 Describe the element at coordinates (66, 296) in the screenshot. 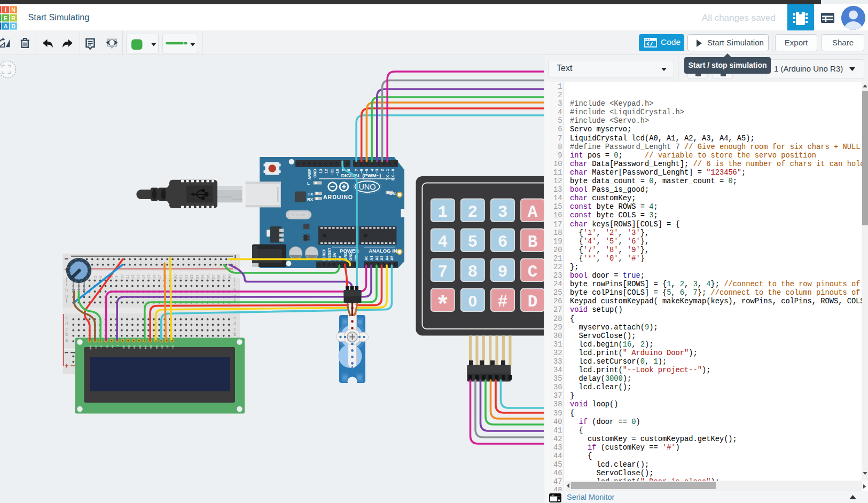

I see `svg-text: g` at that location.